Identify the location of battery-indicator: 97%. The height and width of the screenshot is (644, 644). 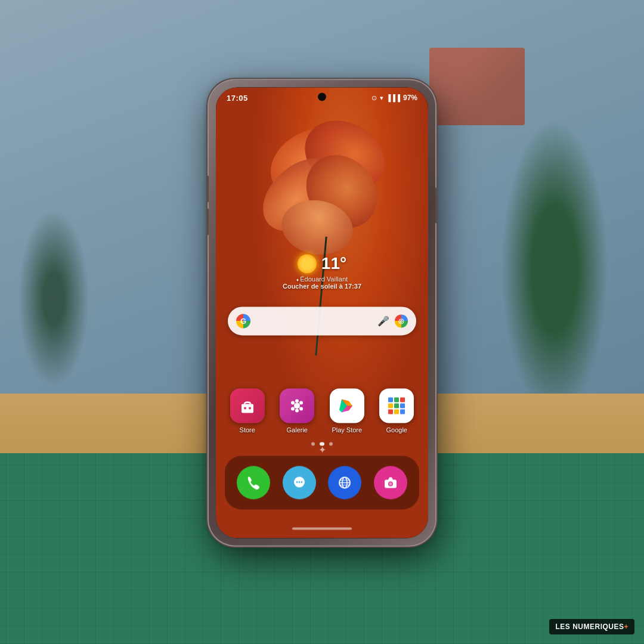
(410, 98).